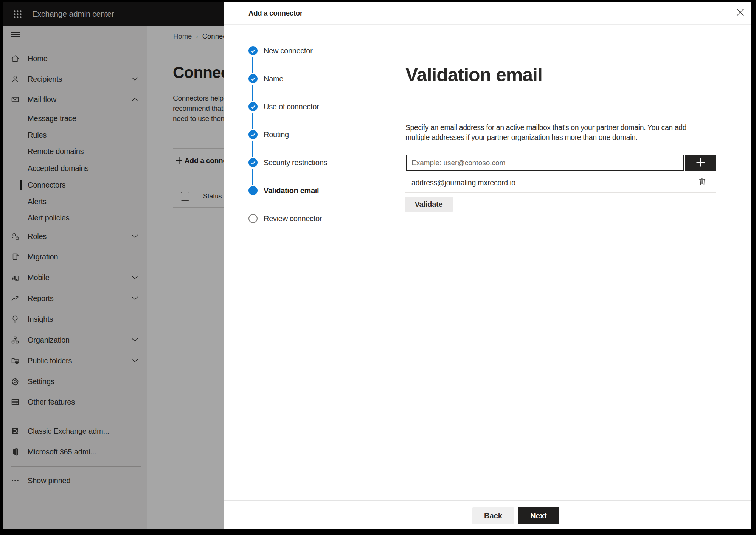 This screenshot has width=756, height=535. I want to click on close-button, so click(740, 13).